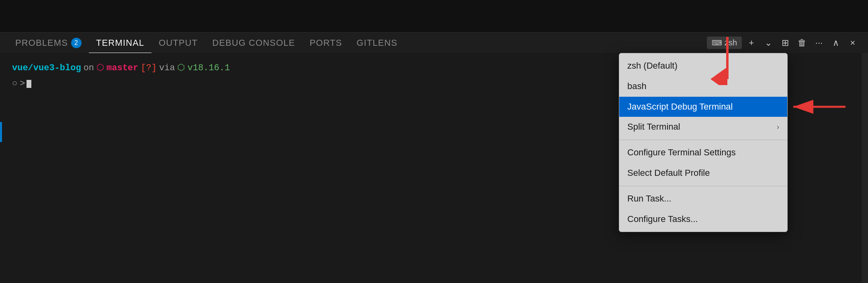 The width and height of the screenshot is (868, 283). I want to click on menu-item-run-task: Run Task..., so click(703, 199).